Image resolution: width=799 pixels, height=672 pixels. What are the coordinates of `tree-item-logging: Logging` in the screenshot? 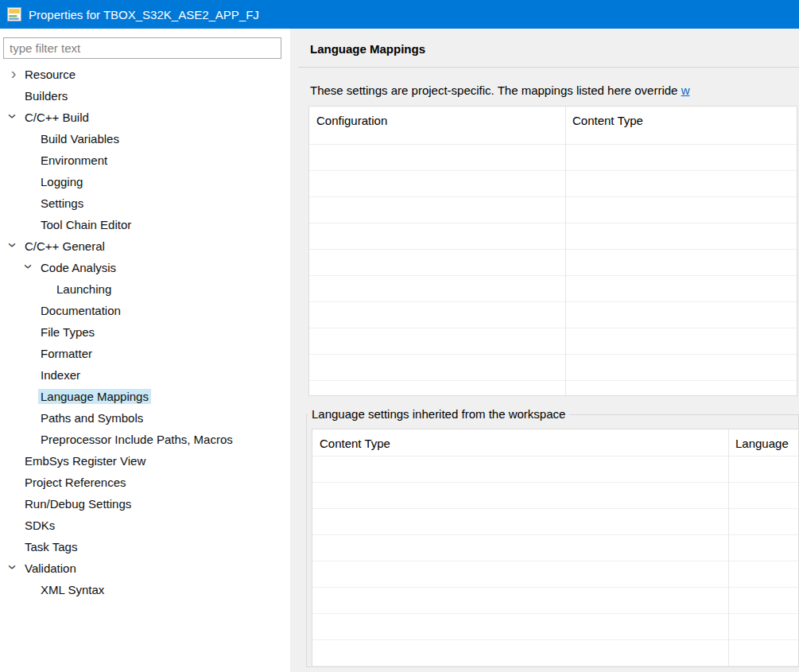 It's located at (145, 181).